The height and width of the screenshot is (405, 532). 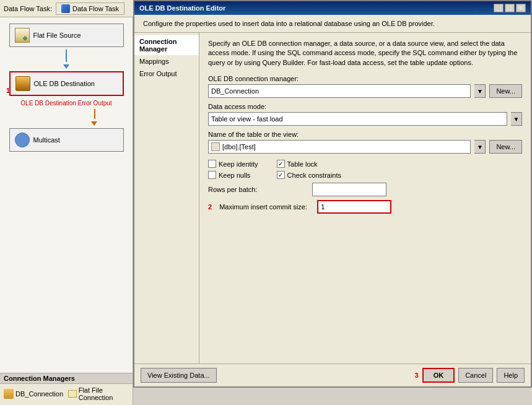 I want to click on check-constraints-item: ✓ Check constraints, so click(x=309, y=175).